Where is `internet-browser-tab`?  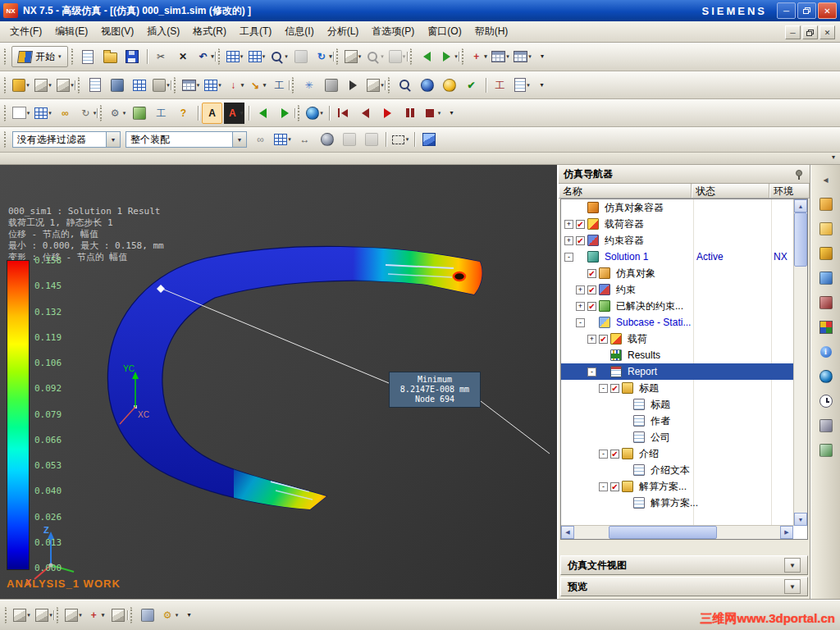
internet-browser-tab is located at coordinates (826, 377).